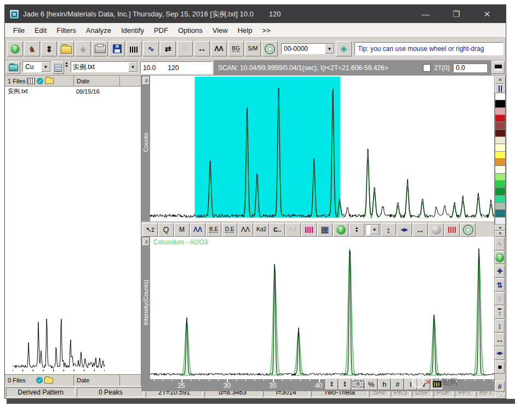 Image resolution: width=532 pixels, height=406 pixels. What do you see at coordinates (245, 230) in the screenshot?
I see `alpha-peaks-icon: ΛΛ` at bounding box center [245, 230].